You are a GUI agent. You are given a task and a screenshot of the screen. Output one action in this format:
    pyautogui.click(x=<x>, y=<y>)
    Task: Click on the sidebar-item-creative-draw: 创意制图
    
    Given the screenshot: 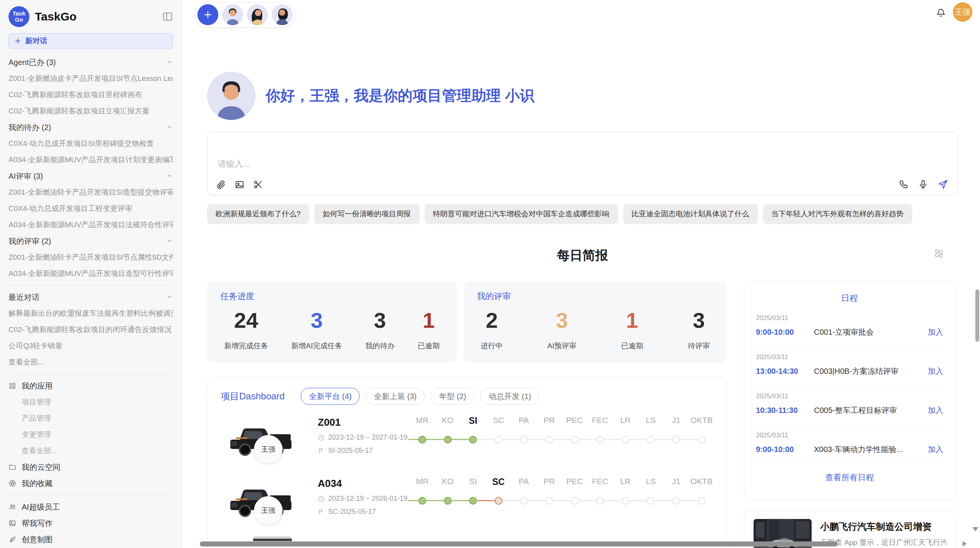 What is the action you would take?
    pyautogui.click(x=91, y=539)
    